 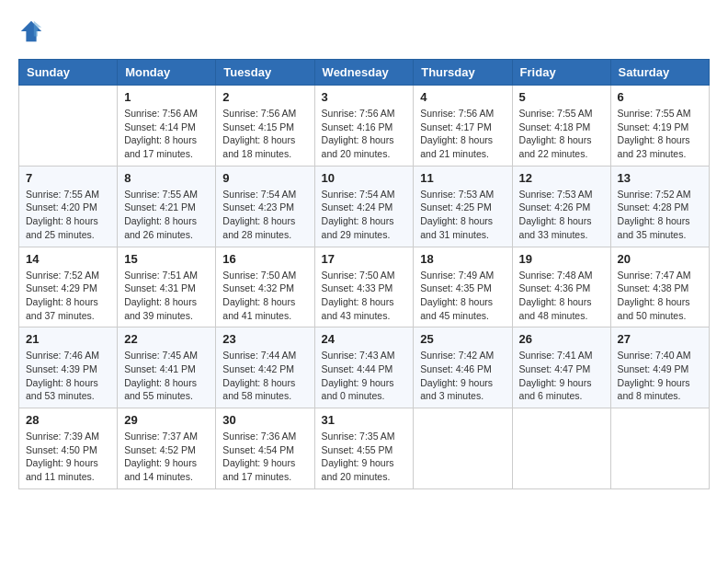 What do you see at coordinates (364, 134) in the screenshot?
I see `day-info: Sunrise: 7:56 AMSunset: 4:16 PMDaylight:…` at bounding box center [364, 134].